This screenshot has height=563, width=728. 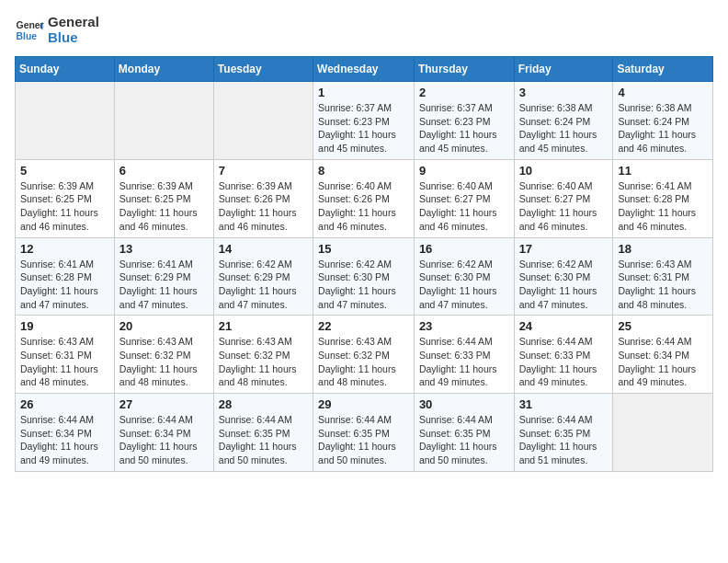 I want to click on day-number: 13, so click(x=164, y=248).